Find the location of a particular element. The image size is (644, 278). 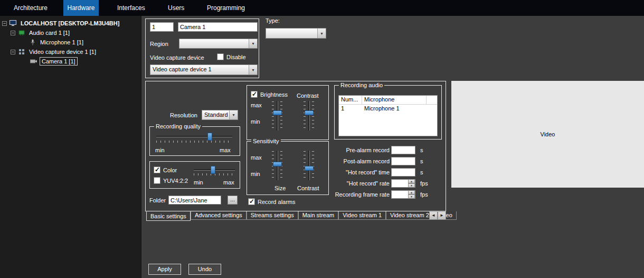

tab-scroll-right-icon: ► is located at coordinates (442, 216).